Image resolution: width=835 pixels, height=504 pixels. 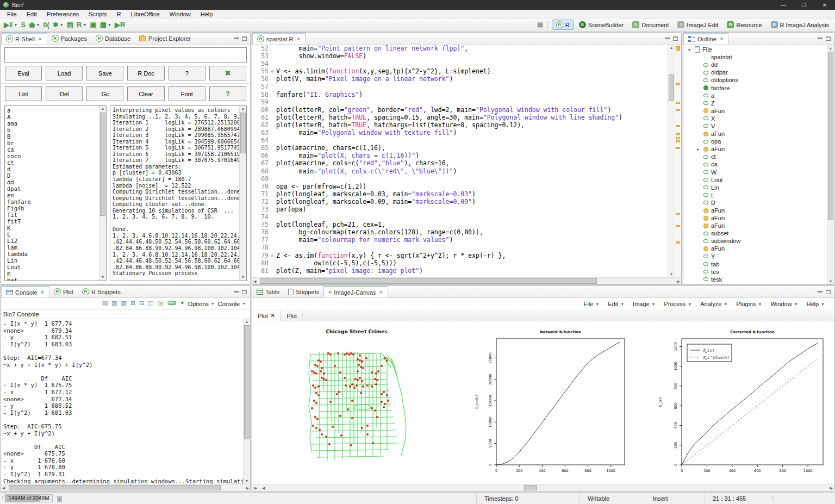 What do you see at coordinates (460, 217) in the screenshot?
I see `code-line: 74` at bounding box center [460, 217].